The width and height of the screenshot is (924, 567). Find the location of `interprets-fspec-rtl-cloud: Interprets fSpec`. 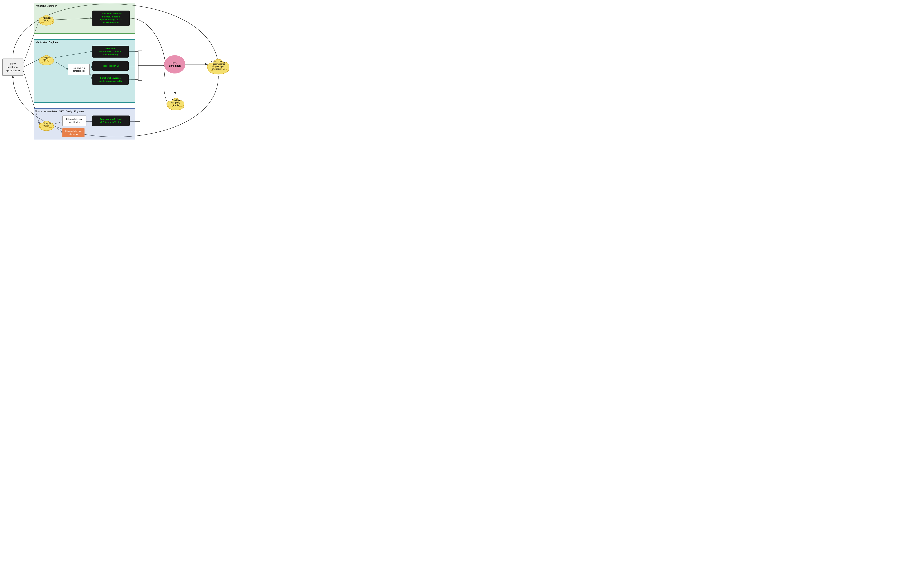

interprets-fspec-rtl-cloud: Interprets fSpec is located at coordinates (47, 124).